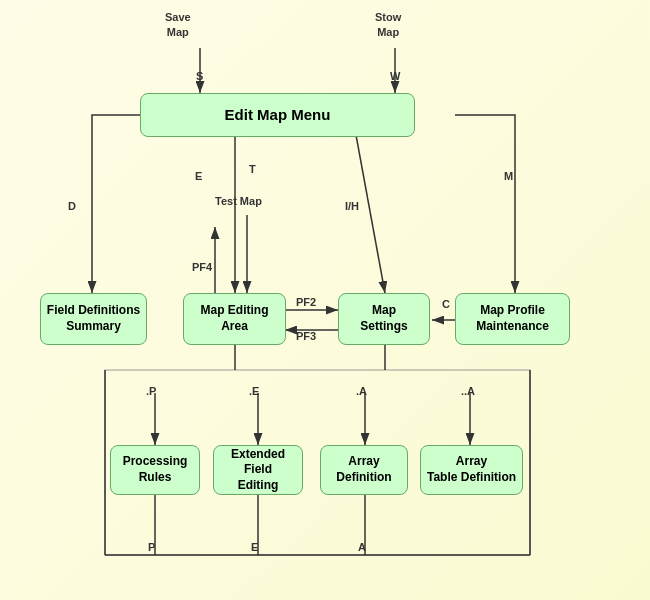 This screenshot has width=650, height=600. What do you see at coordinates (94, 319) in the screenshot?
I see `field-definitions-node: Field DefinitionsSummary` at bounding box center [94, 319].